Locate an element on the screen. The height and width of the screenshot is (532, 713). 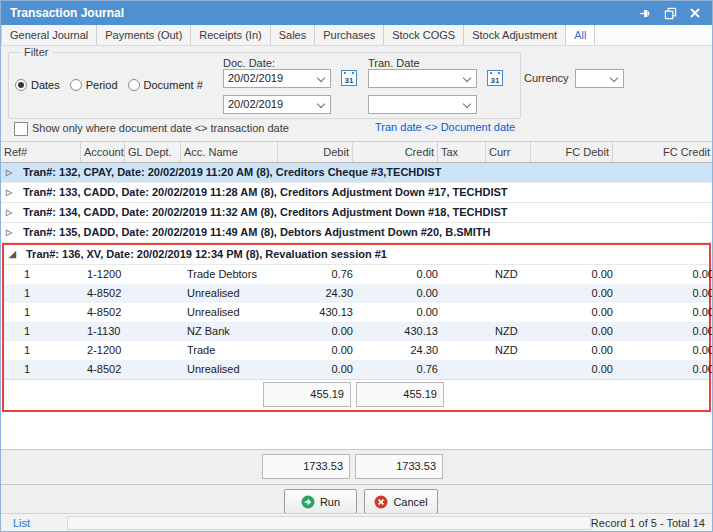
title-bar: Transaction Journal is located at coordinates (356, 13).